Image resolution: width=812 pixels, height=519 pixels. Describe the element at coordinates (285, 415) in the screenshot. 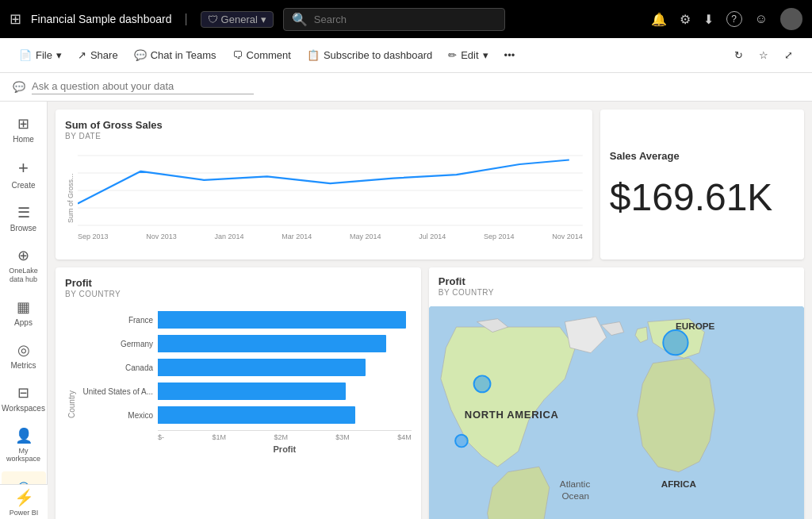

I see `bar-track-mexico` at that location.